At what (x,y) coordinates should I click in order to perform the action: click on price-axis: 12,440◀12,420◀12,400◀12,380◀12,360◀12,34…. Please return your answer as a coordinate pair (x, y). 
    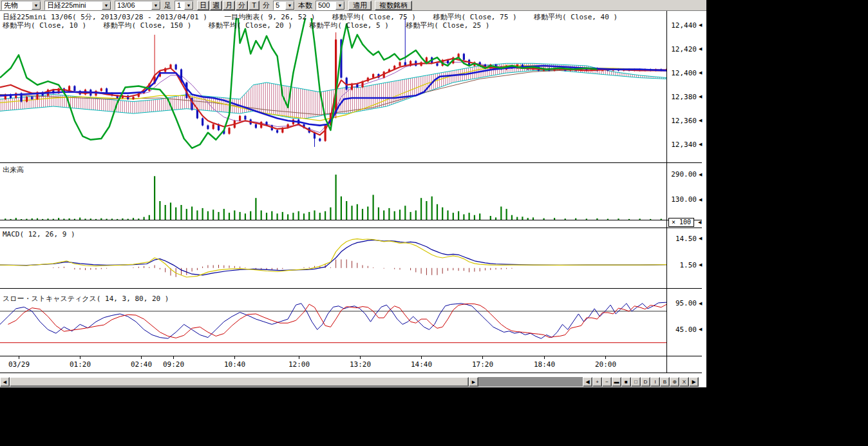
    Looking at the image, I should click on (686, 187).